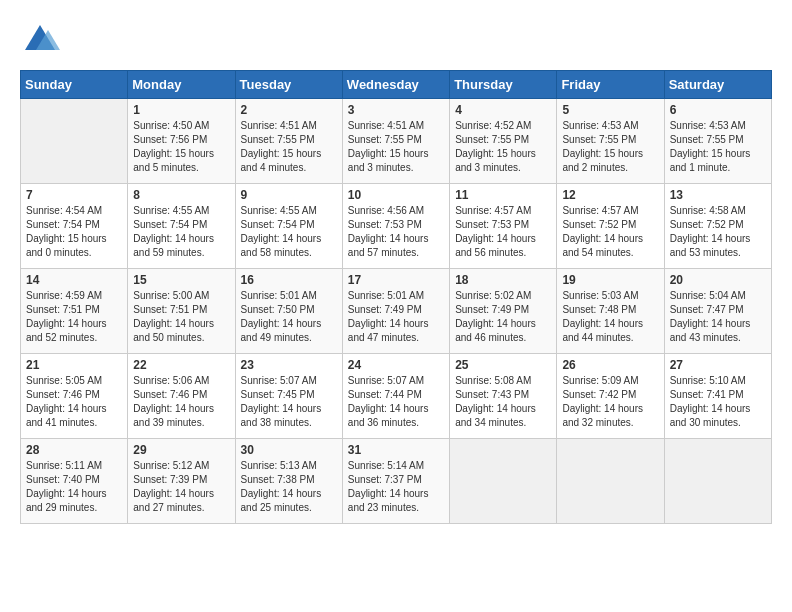 Image resolution: width=792 pixels, height=612 pixels. Describe the element at coordinates (503, 110) in the screenshot. I see `day-number: 4` at that location.